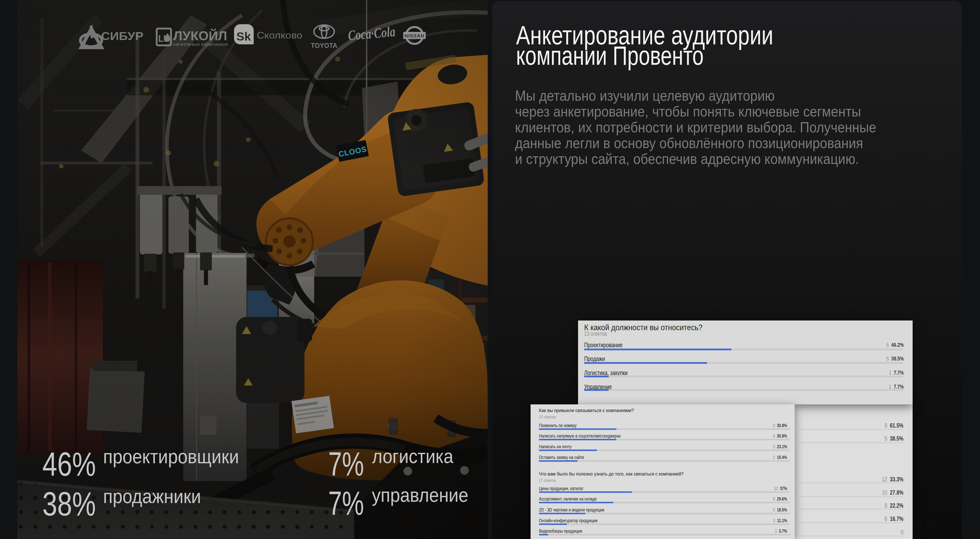  Describe the element at coordinates (243, 36) in the screenshot. I see `svg-text: Sk` at that location.